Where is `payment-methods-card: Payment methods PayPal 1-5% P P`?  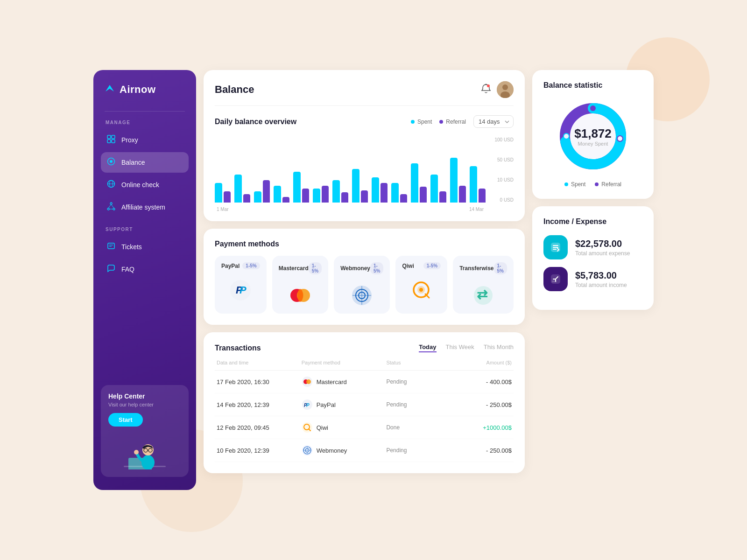
payment-methods-card: Payment methods PayPal 1-5% P P is located at coordinates (364, 277).